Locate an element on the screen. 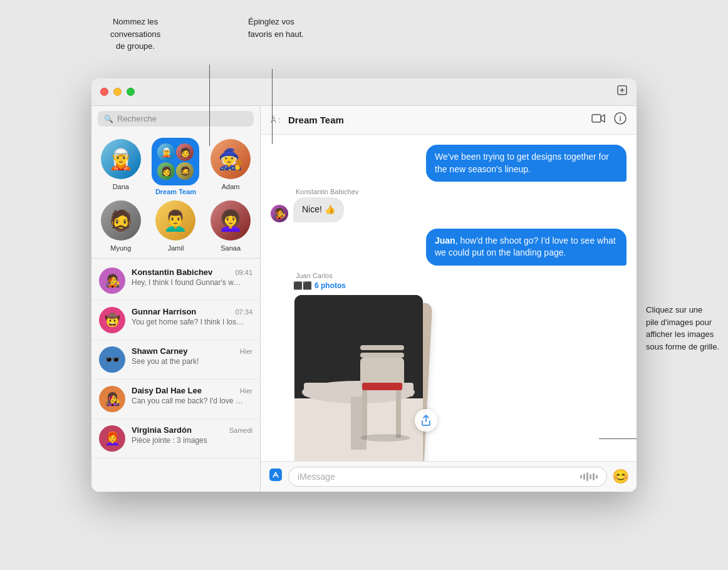  avatar-myung: 🧔 is located at coordinates (121, 220).